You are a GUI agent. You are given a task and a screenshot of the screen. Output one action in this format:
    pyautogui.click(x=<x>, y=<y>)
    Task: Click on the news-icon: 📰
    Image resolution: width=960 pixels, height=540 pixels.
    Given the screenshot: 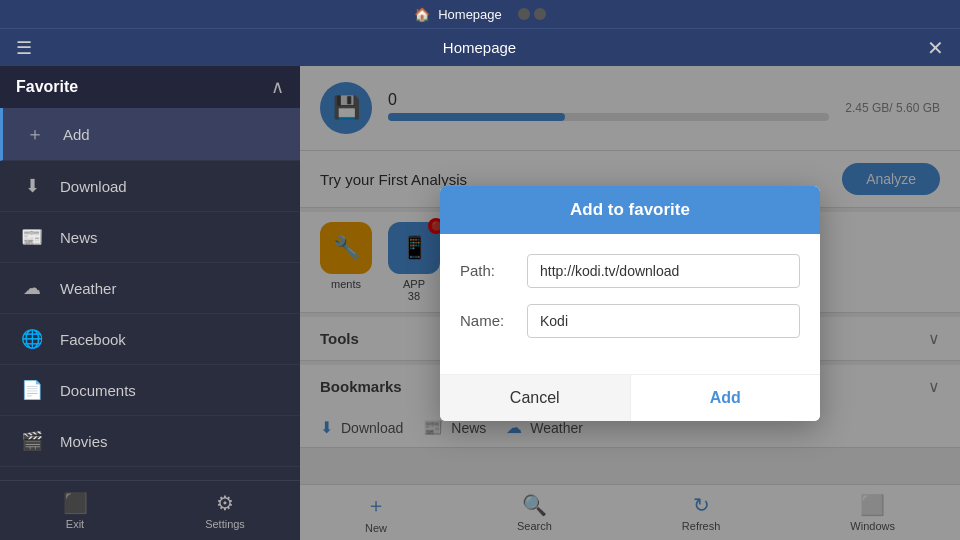 What is the action you would take?
    pyautogui.click(x=32, y=237)
    